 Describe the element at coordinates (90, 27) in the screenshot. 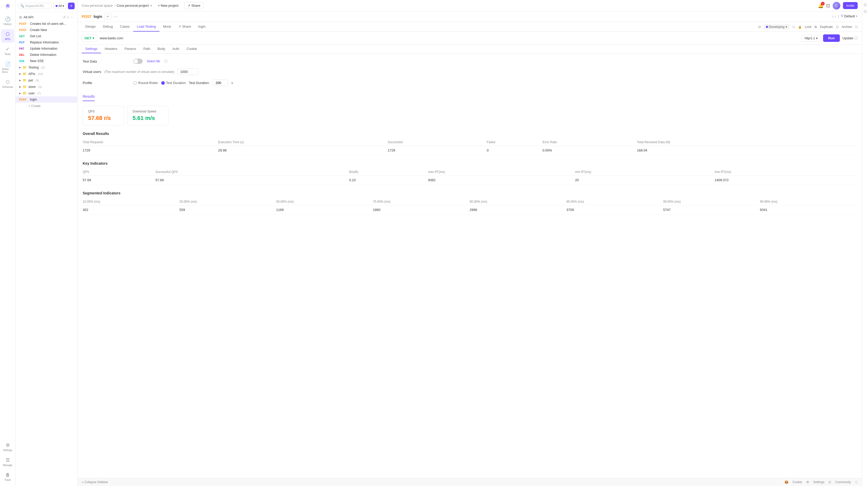

I see `tab-design: Design` at that location.